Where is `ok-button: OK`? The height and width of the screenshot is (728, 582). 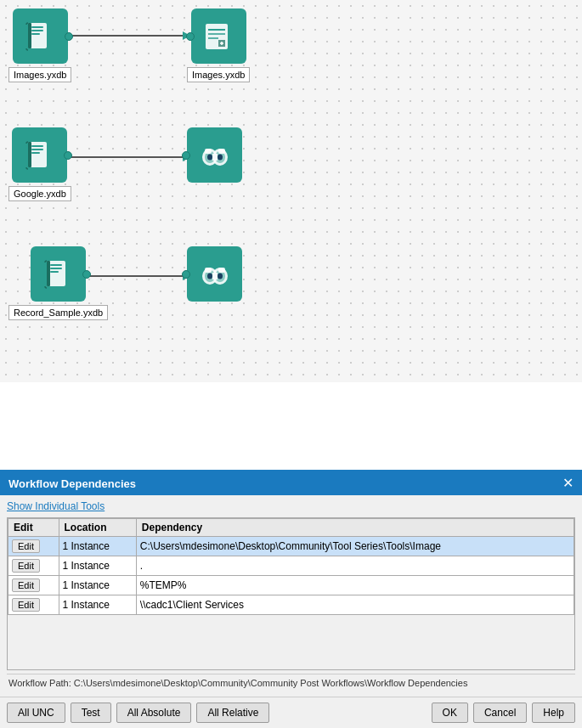
ok-button: OK is located at coordinates (450, 713).